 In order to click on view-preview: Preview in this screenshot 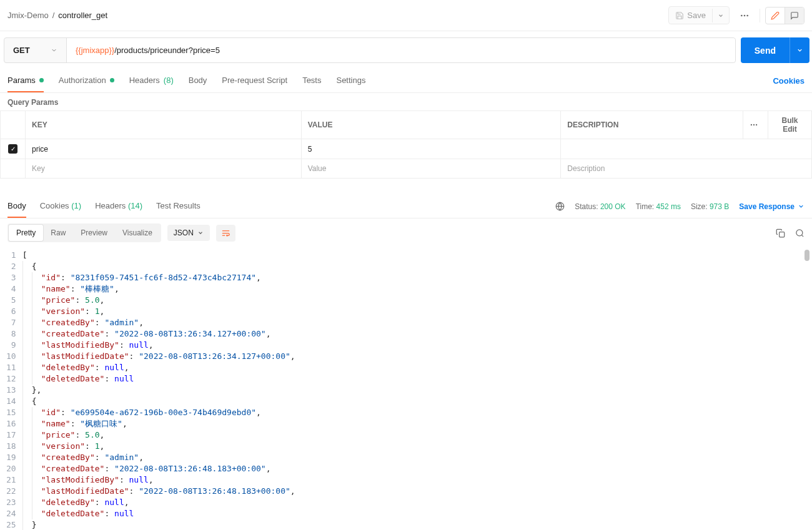, I will do `click(94, 233)`.